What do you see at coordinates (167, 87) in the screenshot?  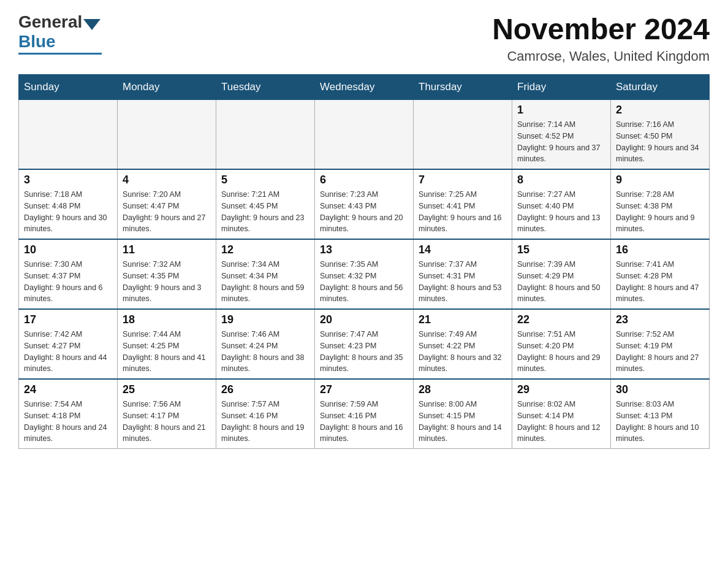 I see `weekday-header-monday: Monday` at bounding box center [167, 87].